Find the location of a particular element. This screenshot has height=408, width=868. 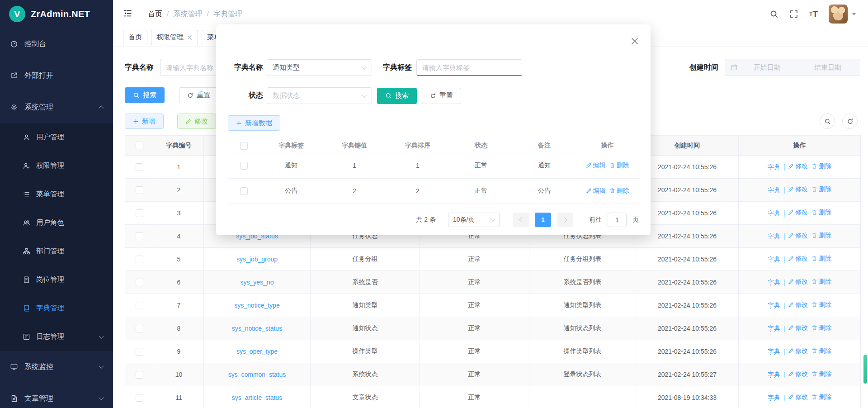

dict-name-link: sys_notice_status is located at coordinates (257, 328).